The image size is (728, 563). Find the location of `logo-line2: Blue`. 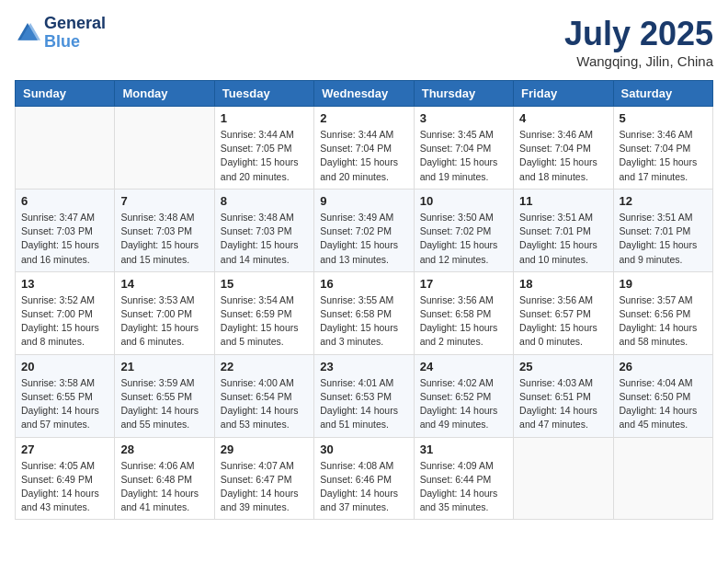

logo-line2: Blue is located at coordinates (75, 42).